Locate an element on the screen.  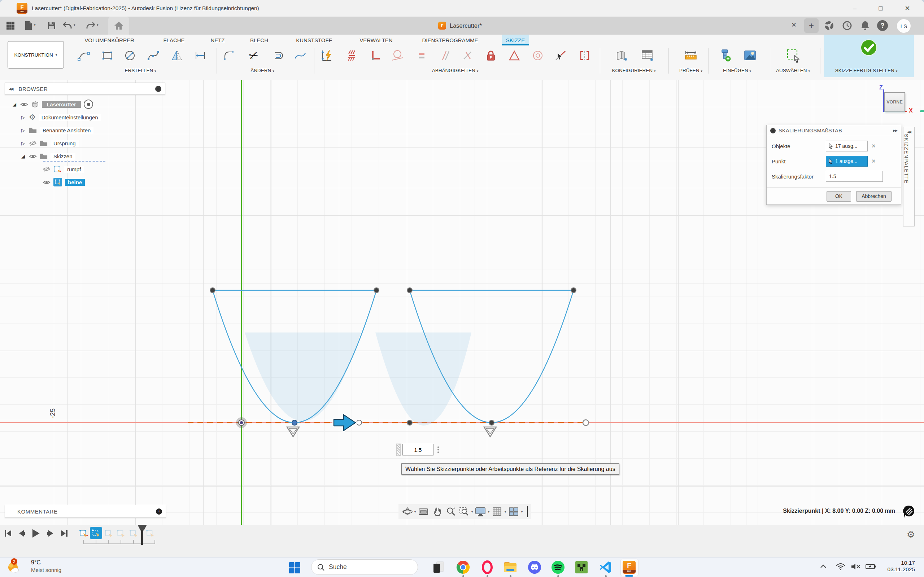
group-einfuegen: EINFÜGEN ▾ is located at coordinates (737, 71).